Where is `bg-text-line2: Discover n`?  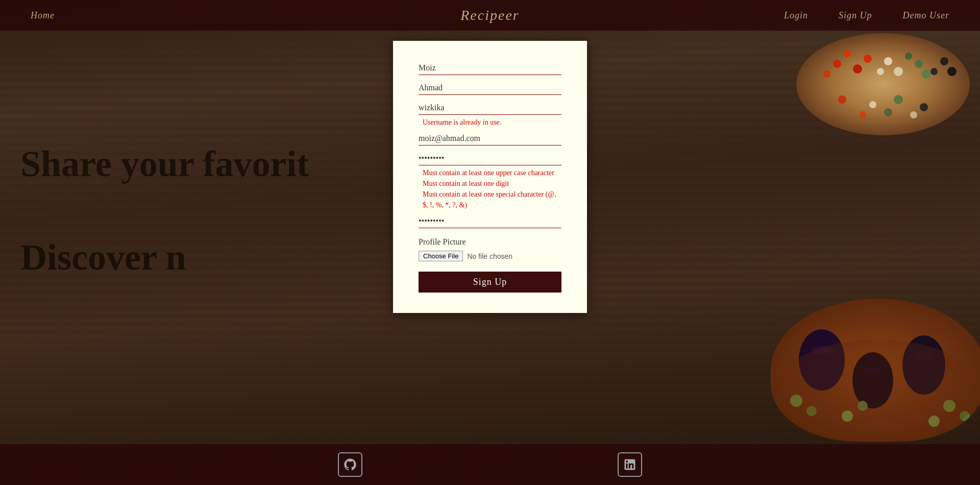
bg-text-line2: Discover n is located at coordinates (164, 257).